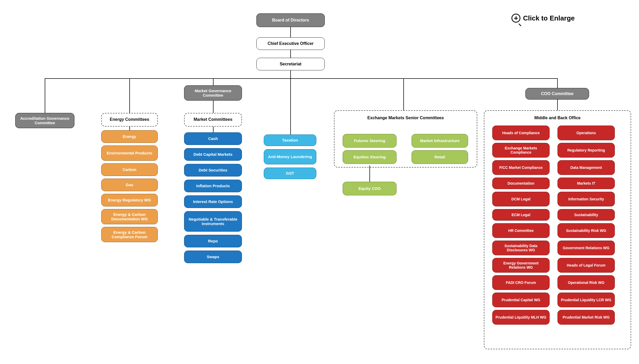 This screenshot has width=639, height=364. Describe the element at coordinates (543, 18) in the screenshot. I see `click-to-enlarge-control: Click to Enlarge` at that location.